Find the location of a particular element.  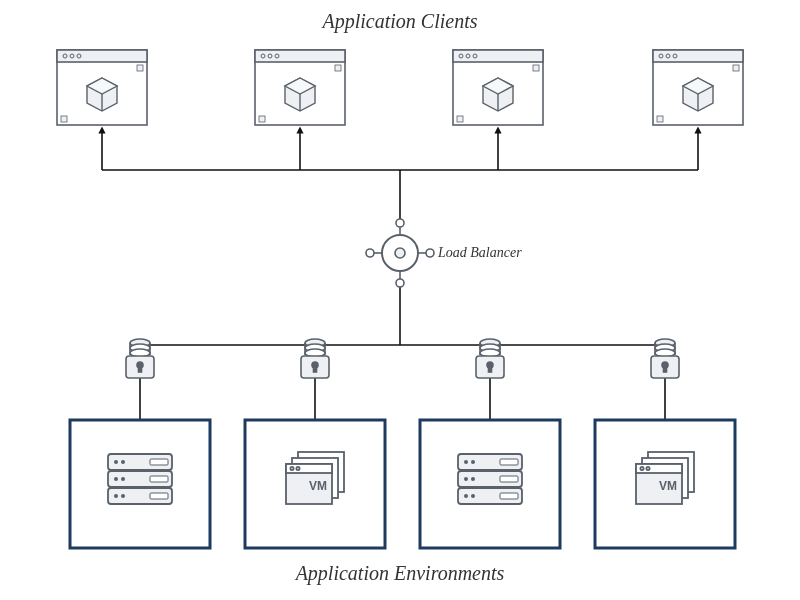

connector-bottom is located at coordinates (402, 353).